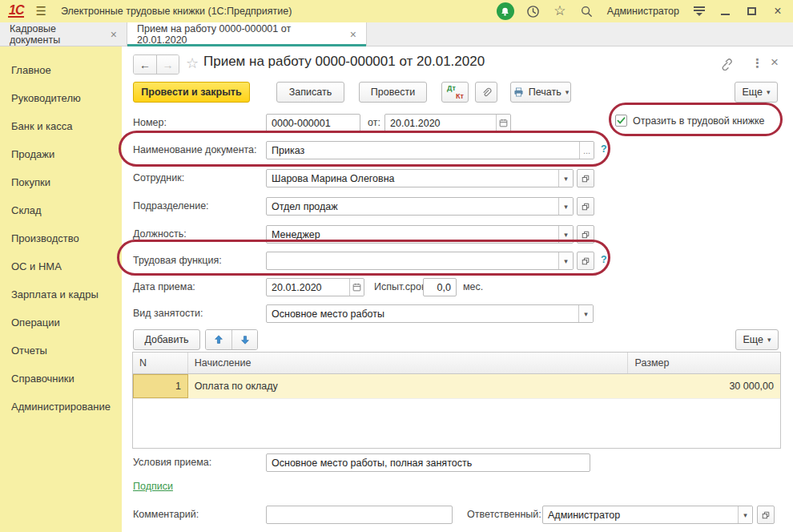 The height and width of the screenshot is (532, 793). I want to click on dt-kt-postings-button: Дт Кт, so click(455, 92).